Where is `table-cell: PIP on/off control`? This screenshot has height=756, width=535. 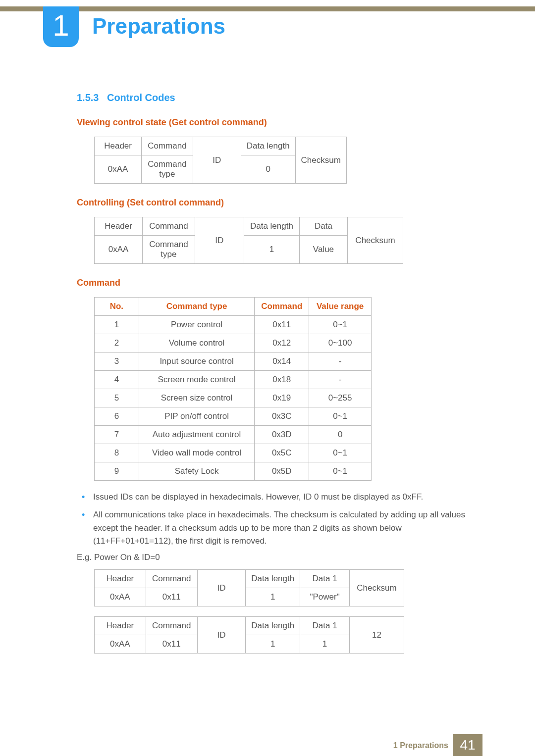
table-cell: PIP on/off control is located at coordinates (196, 417).